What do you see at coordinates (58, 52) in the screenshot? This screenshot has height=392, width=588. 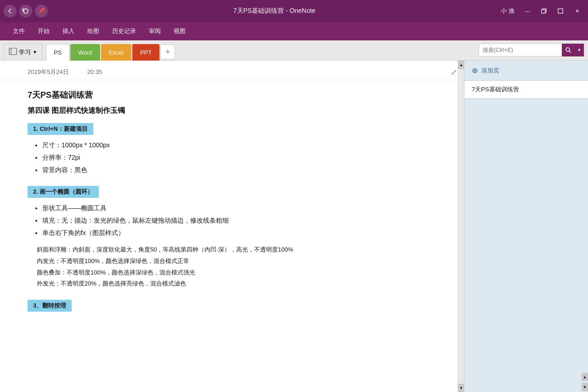 I see `tab-ps: PS` at bounding box center [58, 52].